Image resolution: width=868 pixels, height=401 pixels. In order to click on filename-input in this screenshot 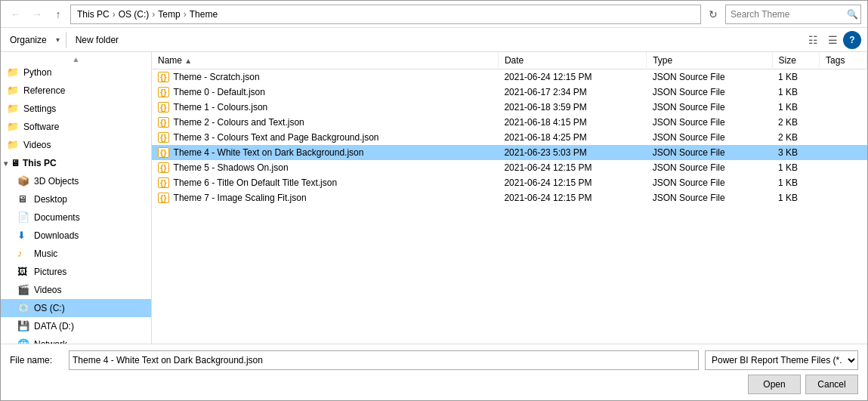, I will do `click(384, 360)`.